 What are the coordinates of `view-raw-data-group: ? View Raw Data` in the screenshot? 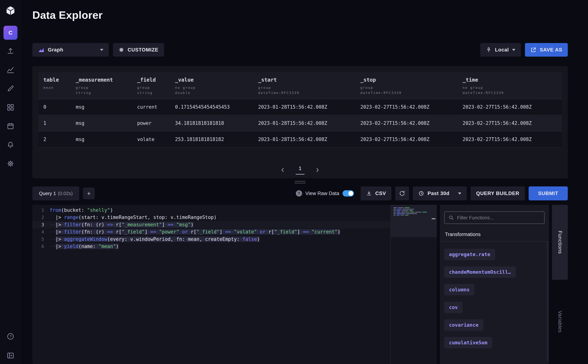 It's located at (325, 193).